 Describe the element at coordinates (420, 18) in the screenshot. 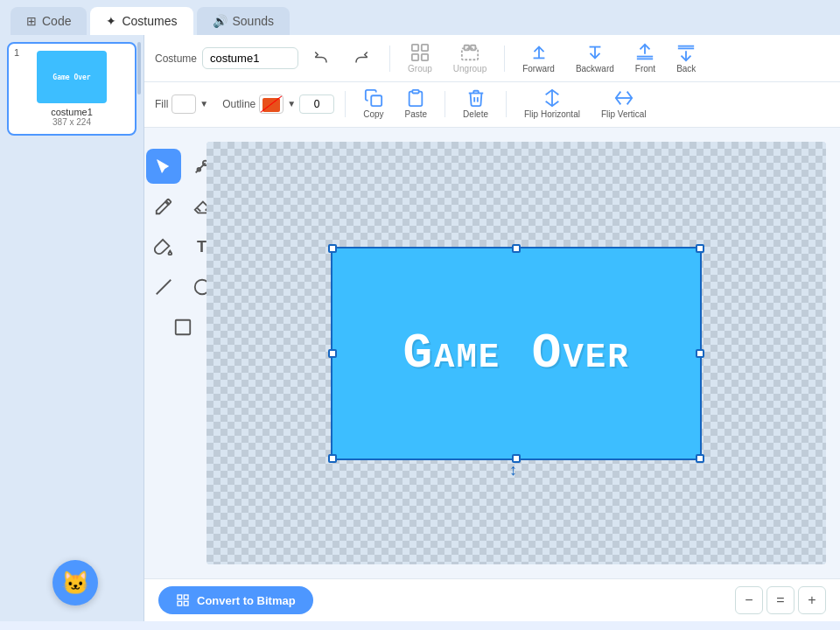

I see `tab-bar: ⊞ Code ✦ Costumes 🔊 Sounds` at that location.